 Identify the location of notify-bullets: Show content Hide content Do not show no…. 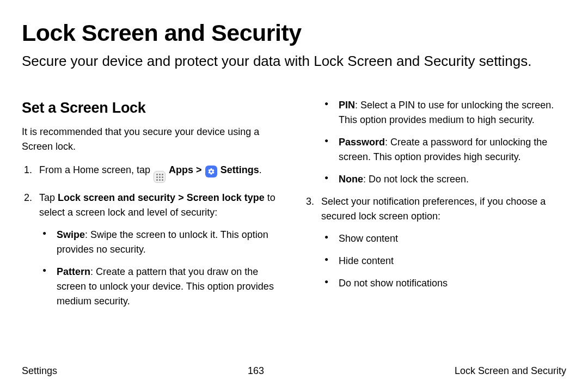
(444, 261).